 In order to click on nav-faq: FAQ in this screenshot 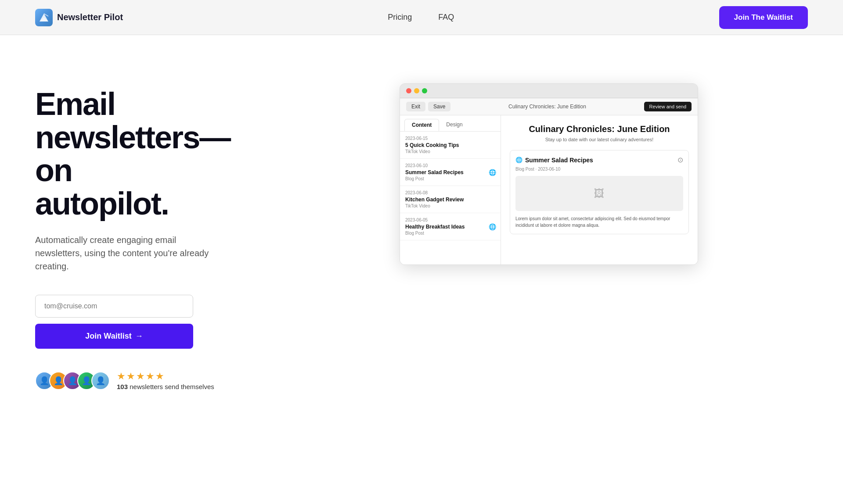, I will do `click(446, 18)`.